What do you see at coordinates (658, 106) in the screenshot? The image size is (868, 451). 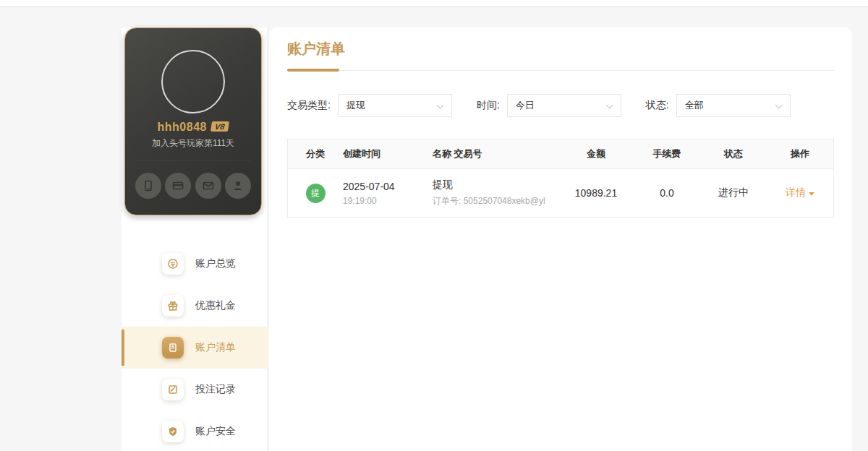 I see `filter-label: 状态:` at bounding box center [658, 106].